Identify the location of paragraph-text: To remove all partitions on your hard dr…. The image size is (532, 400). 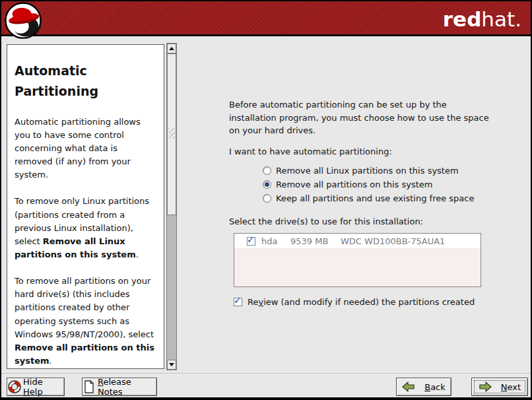
(84, 308).